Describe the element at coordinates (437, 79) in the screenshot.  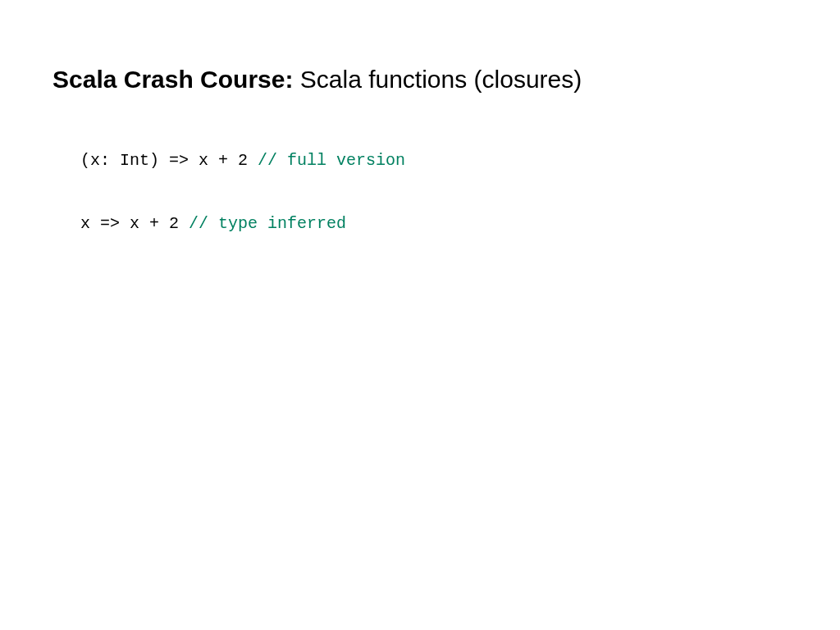
I see `title-regular-part: Scala functions (closures)` at that location.